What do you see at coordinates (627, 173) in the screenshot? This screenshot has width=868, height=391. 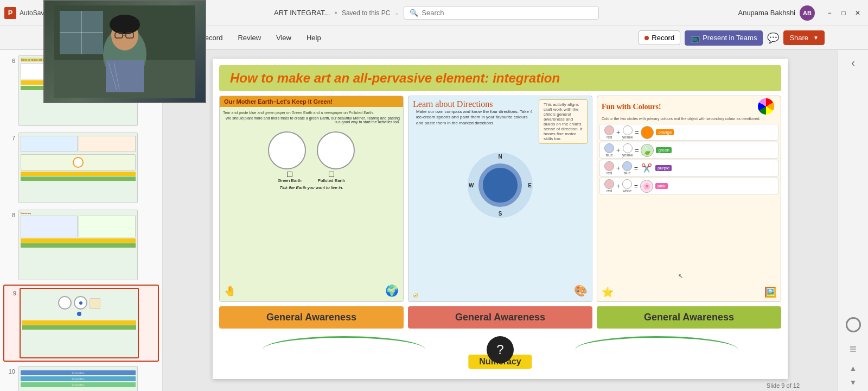 I see `label-blue-2: blue` at bounding box center [627, 173].